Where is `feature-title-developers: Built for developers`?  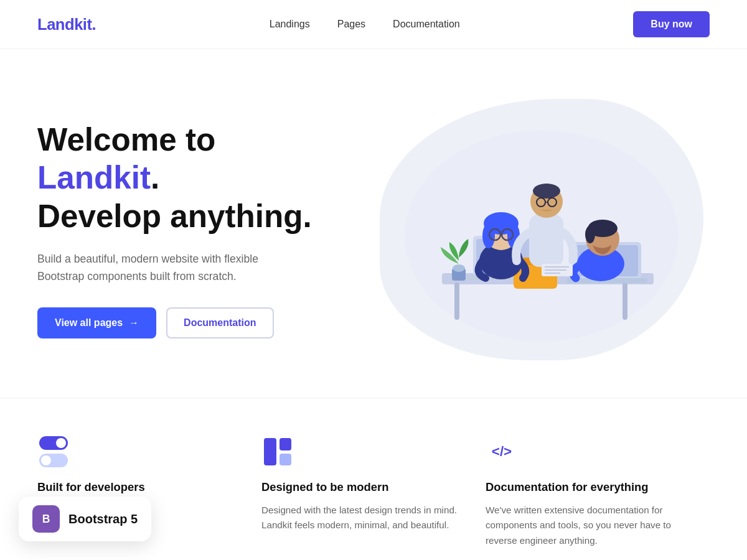
feature-title-developers: Built for developers is located at coordinates (143, 487).